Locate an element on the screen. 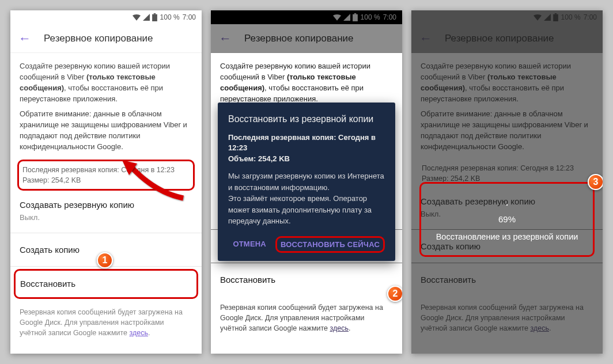 Image resolution: width=613 pixels, height=364 pixels. progress-label: Восстановление из резервной копии is located at coordinates (507, 237).